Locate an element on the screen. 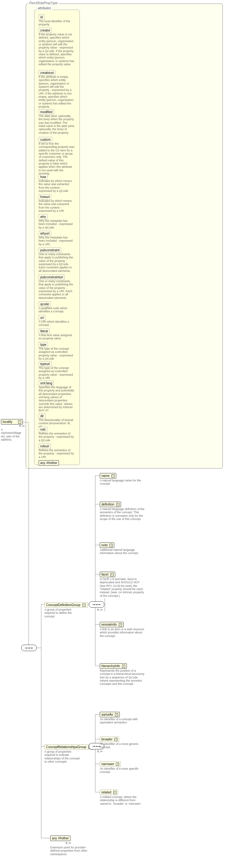  attribute-xml-lang: xml:lang is located at coordinates (46, 383).